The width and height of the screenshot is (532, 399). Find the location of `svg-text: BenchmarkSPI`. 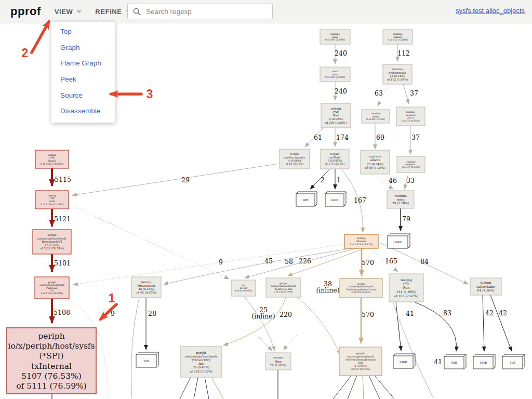

svg-text: BenchmarkSPI is located at coordinates (52, 242).